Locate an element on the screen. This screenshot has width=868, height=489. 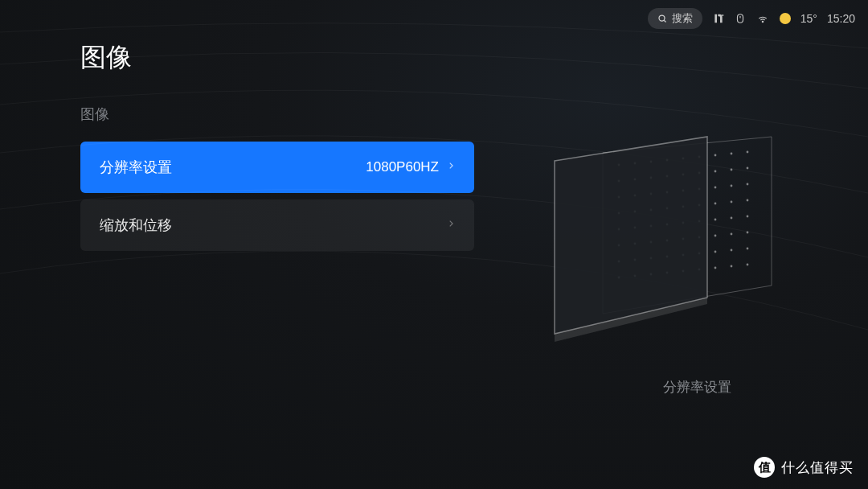
section-label: 图像 is located at coordinates (474, 114).